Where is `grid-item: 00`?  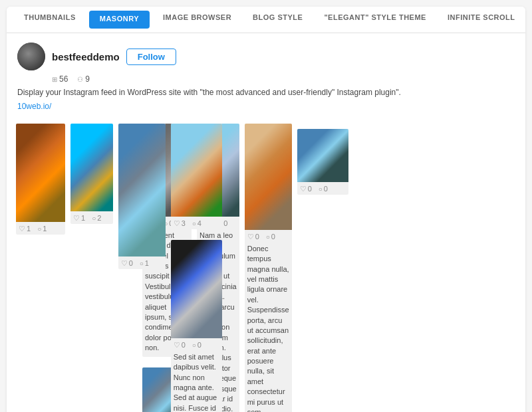
grid-item: 00 is located at coordinates (323, 163).